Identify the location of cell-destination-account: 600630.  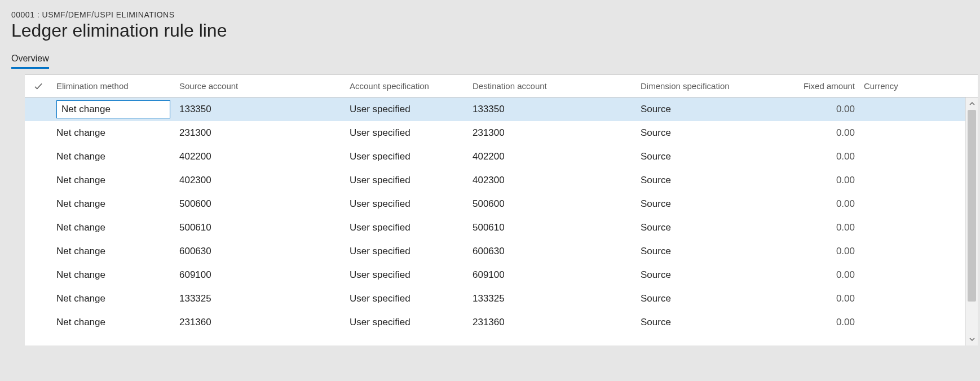
(554, 251).